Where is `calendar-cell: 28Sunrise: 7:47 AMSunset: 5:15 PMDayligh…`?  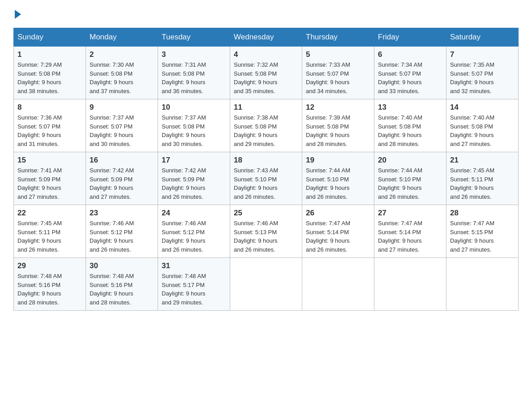 calendar-cell: 28Sunrise: 7:47 AMSunset: 5:15 PMDayligh… is located at coordinates (483, 231).